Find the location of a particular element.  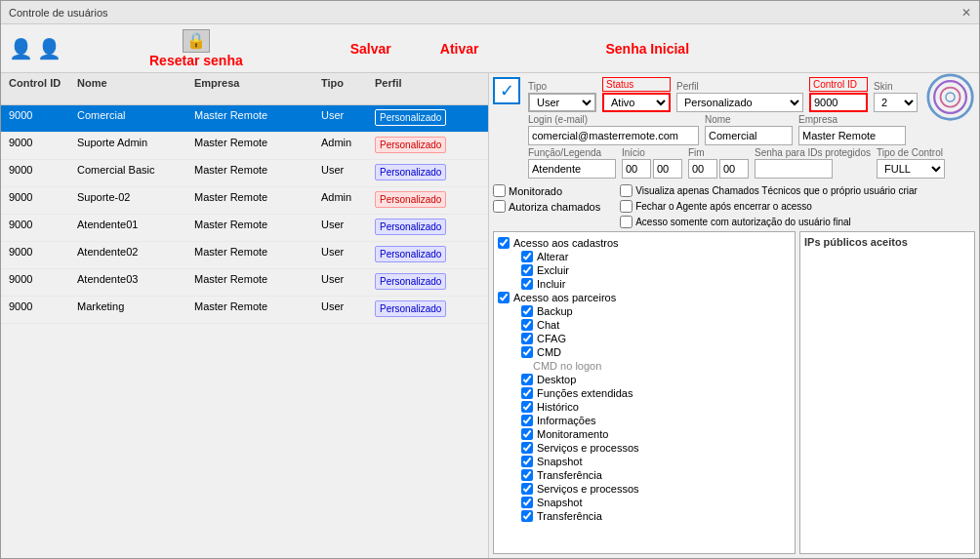

checkboxes-section: Monitorado Autoriza chamados Visualiza a… is located at coordinates (734, 207).